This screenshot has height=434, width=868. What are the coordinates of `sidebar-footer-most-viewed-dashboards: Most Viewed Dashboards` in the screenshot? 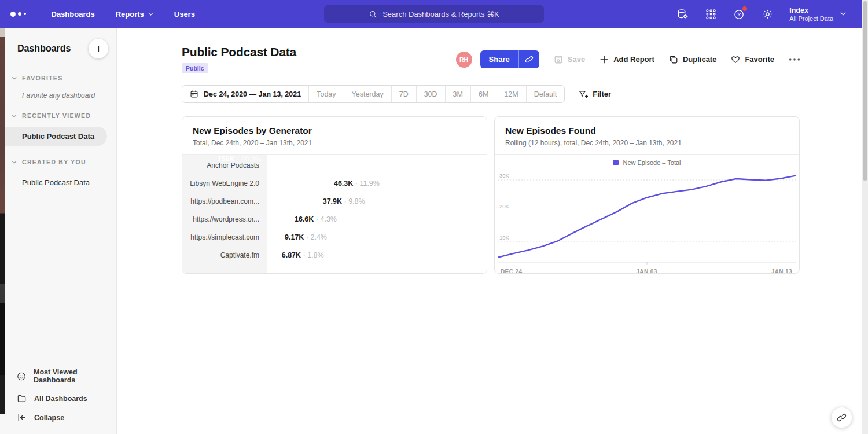 It's located at (60, 376).